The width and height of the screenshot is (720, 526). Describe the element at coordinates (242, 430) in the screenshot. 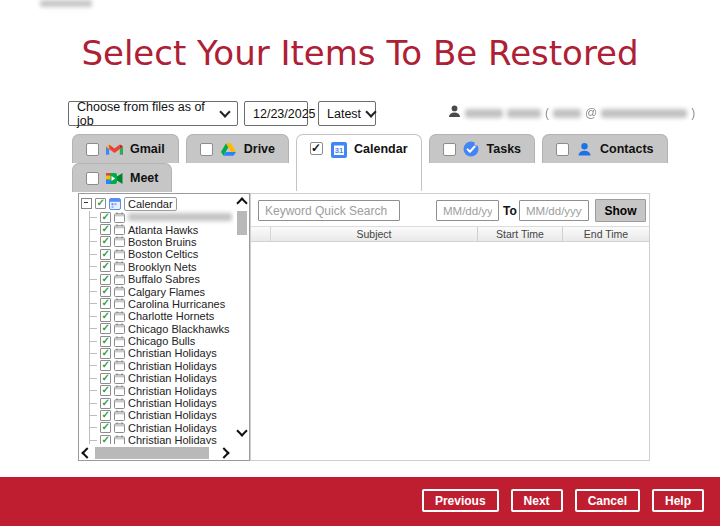

I see `scroll-down-icon` at that location.